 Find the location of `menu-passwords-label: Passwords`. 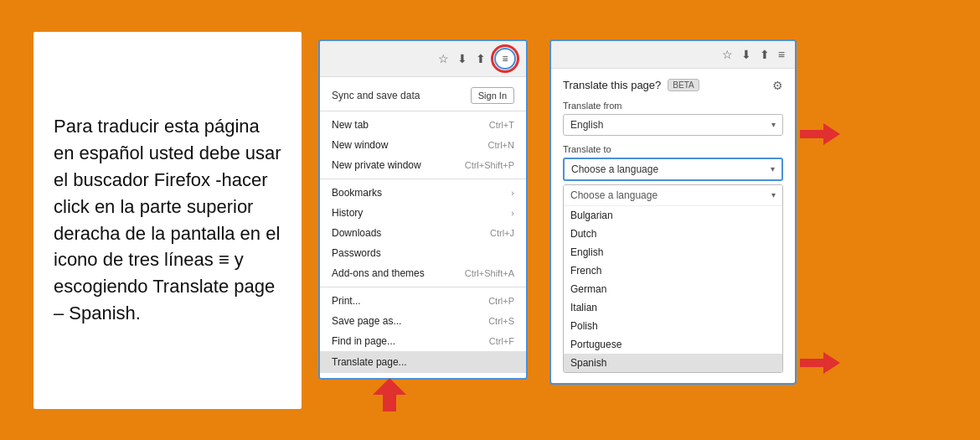

menu-passwords-label: Passwords is located at coordinates (357, 253).